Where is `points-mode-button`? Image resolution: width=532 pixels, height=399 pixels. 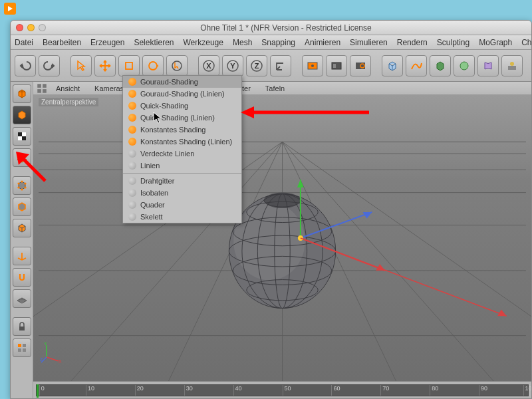
points-mode-button is located at coordinates (22, 186).